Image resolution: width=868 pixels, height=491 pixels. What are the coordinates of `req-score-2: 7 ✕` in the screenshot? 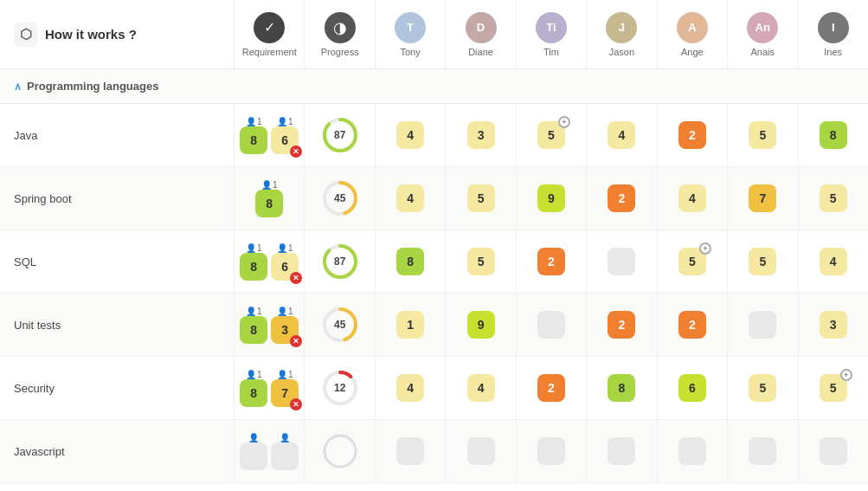 It's located at (285, 393).